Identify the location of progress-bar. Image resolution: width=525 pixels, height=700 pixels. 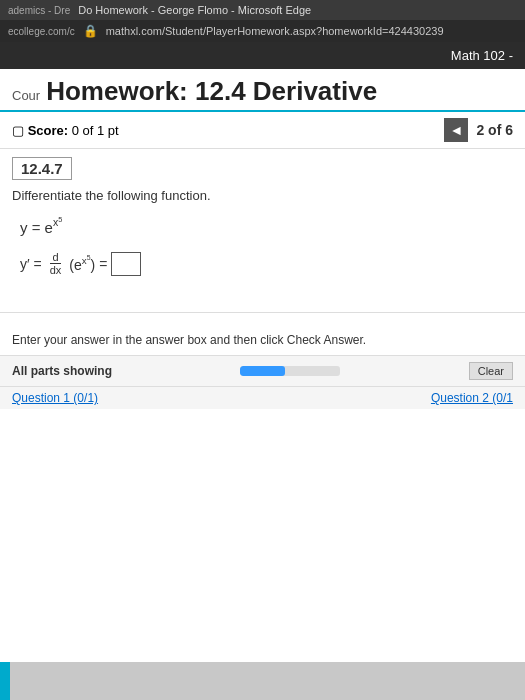
(290, 371).